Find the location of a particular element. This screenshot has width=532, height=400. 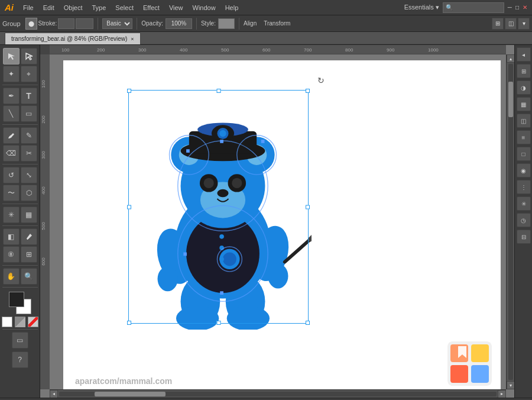

menu-help: Help is located at coordinates (232, 8).